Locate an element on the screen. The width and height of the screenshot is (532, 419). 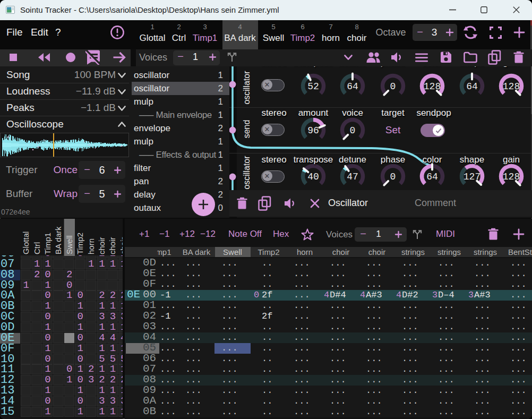
svg-text: Glottal is located at coordinates (25, 243).